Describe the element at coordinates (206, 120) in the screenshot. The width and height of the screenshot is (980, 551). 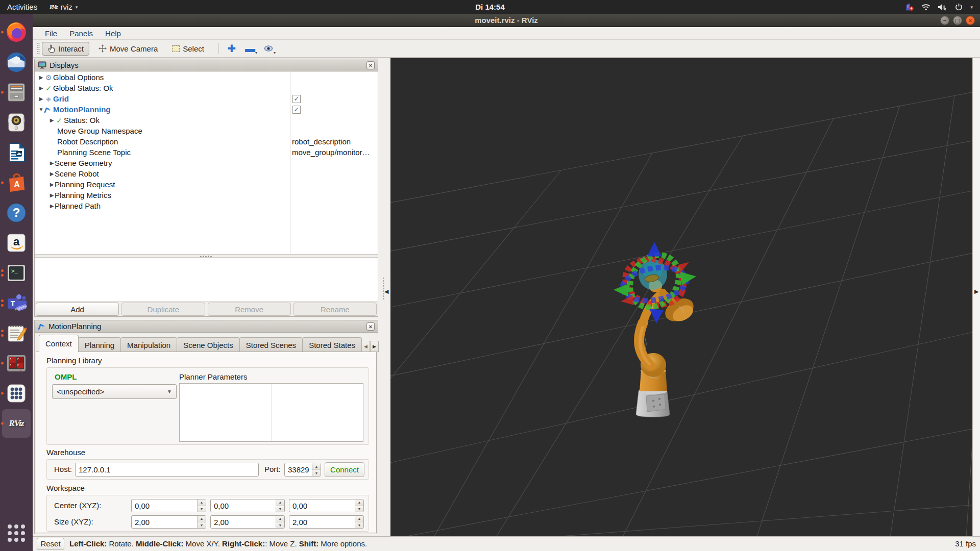
I see `tree-row-status-ok: ▶ ✓ Status: Ok` at that location.